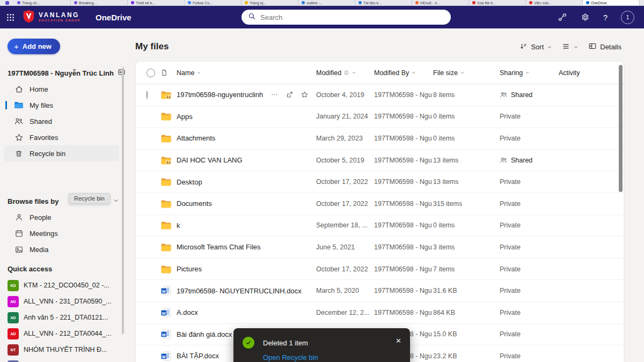 This screenshot has height=362, width=644. Describe the element at coordinates (246, 160) in the screenshot. I see `file-name-cell: DAI HOC VAN LANG` at that location.